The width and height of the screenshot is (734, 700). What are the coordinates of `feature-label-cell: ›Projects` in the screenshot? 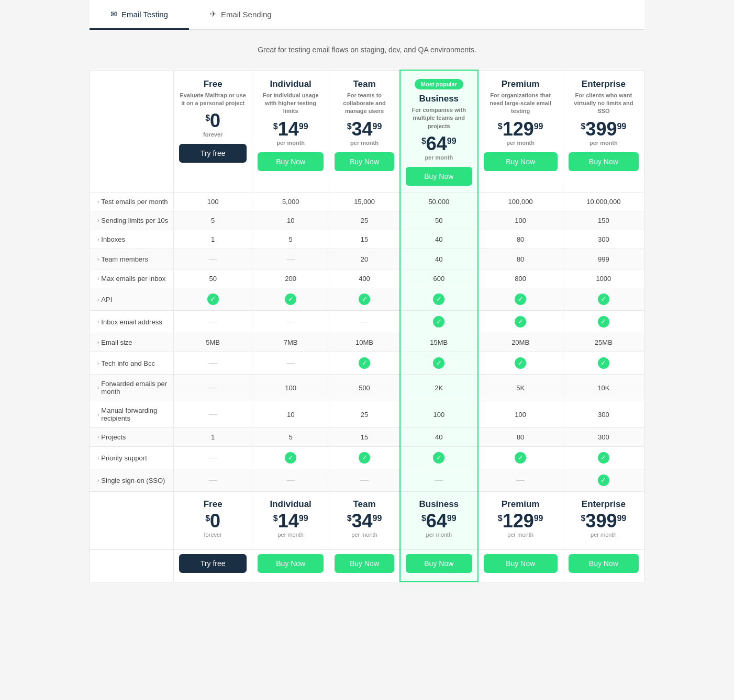 It's located at (132, 437).